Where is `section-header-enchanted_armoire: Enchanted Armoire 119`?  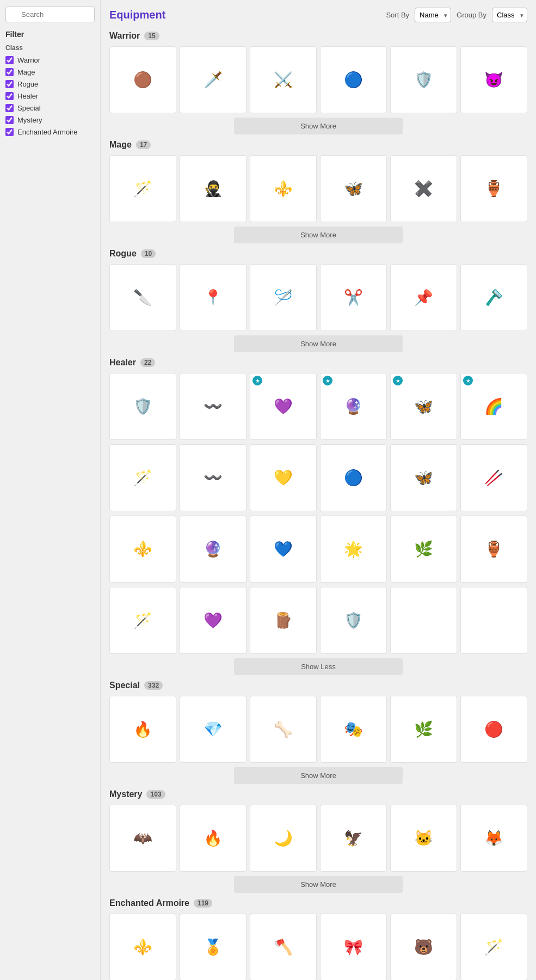 section-header-enchanted_armoire: Enchanted Armoire 119 is located at coordinates (318, 903).